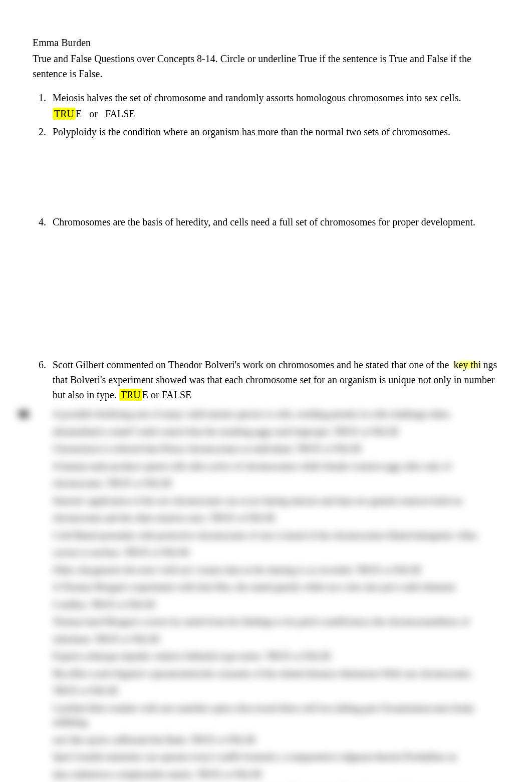  What do you see at coordinates (276, 415) in the screenshot?
I see `blurred-line: 7.A possible fertilizing arm of many val…` at bounding box center [276, 415].